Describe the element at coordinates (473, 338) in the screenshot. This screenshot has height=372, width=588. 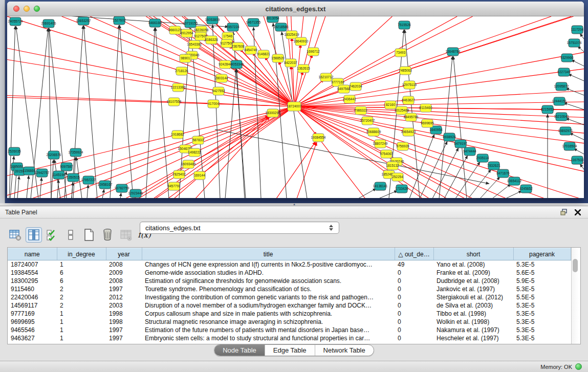
I see `table-cell: Hescheler et al. (1997)` at that location.